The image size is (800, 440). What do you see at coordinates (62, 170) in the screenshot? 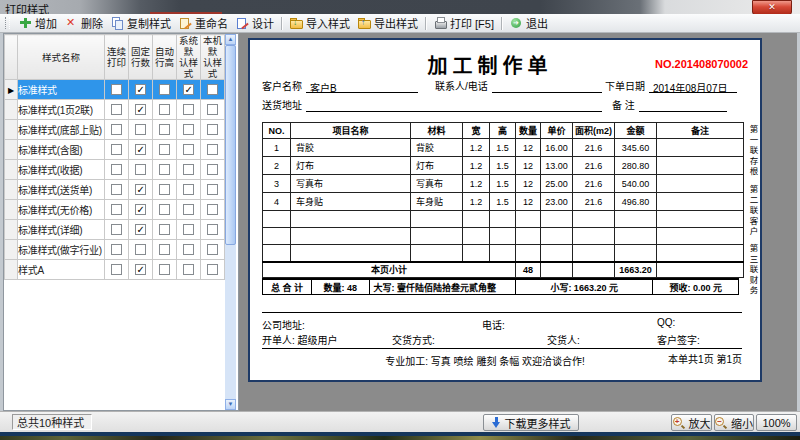
I see `style-name-cell: 标准样式(收据)` at bounding box center [62, 170].